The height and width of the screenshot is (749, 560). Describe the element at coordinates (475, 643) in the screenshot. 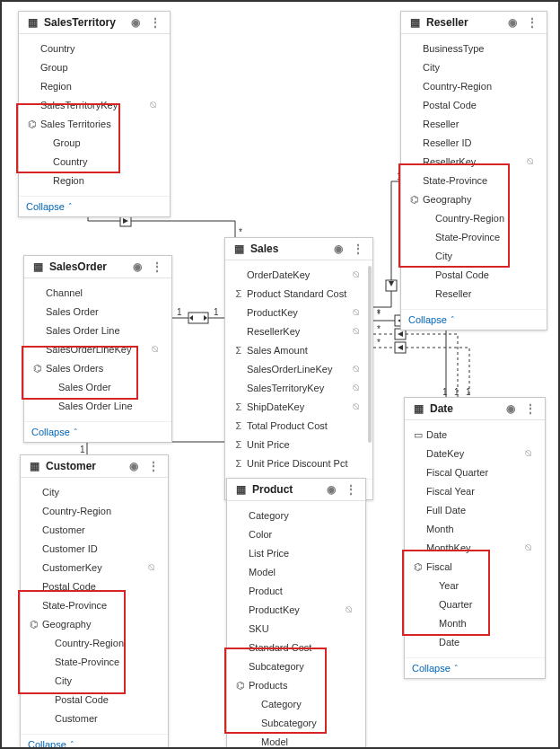

I see `hierarchy-level: Date` at that location.